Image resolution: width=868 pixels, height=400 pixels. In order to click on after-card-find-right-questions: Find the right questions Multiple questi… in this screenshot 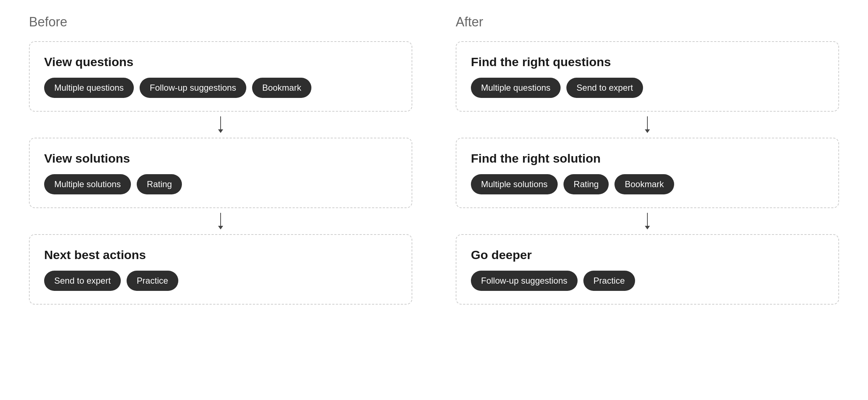, I will do `click(647, 77)`.